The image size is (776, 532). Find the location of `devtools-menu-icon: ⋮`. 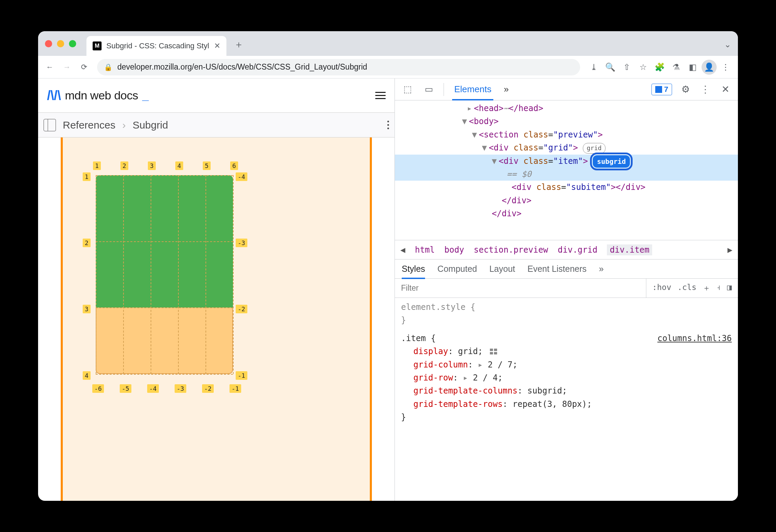

devtools-menu-icon: ⋮ is located at coordinates (705, 89).